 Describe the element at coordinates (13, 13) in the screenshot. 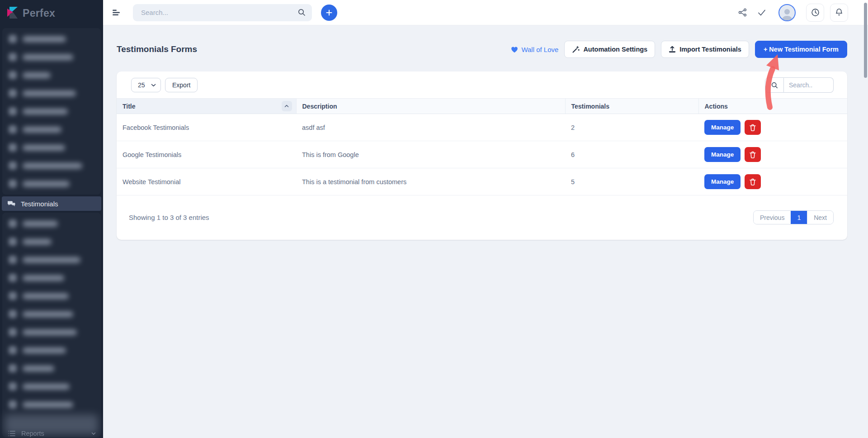

I see `perfex-logo-icon` at that location.